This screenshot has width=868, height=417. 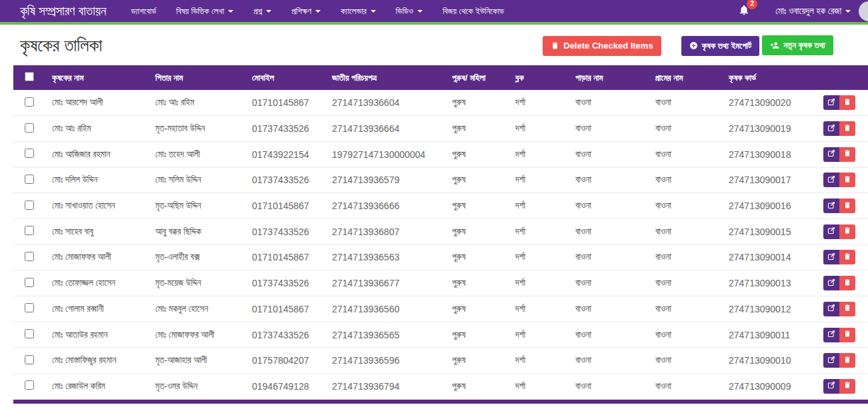 What do you see at coordinates (441, 103) in the screenshot?
I see `table-row: মোঃ আরশেদ আলীমোঃ আঃ রহিম0171014586727147…` at bounding box center [441, 103].